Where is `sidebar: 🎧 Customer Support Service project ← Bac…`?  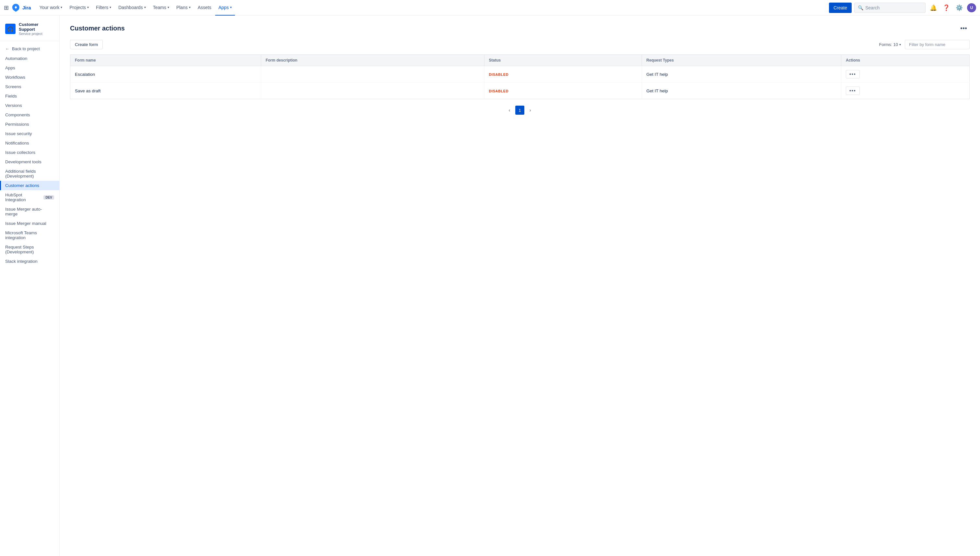
sidebar: 🎧 Customer Support Service project ← Bac… is located at coordinates (30, 286).